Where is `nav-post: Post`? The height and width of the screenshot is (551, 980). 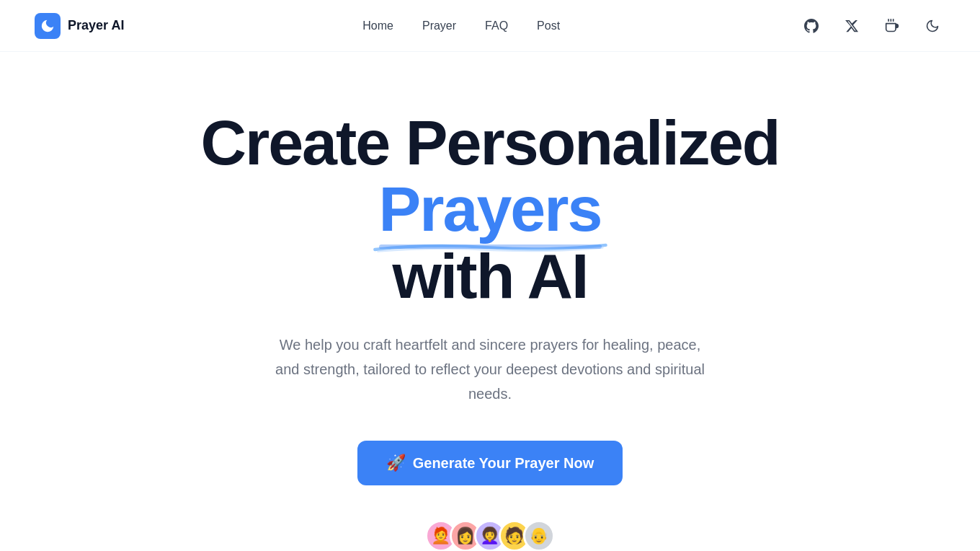
nav-post: Post is located at coordinates (548, 26).